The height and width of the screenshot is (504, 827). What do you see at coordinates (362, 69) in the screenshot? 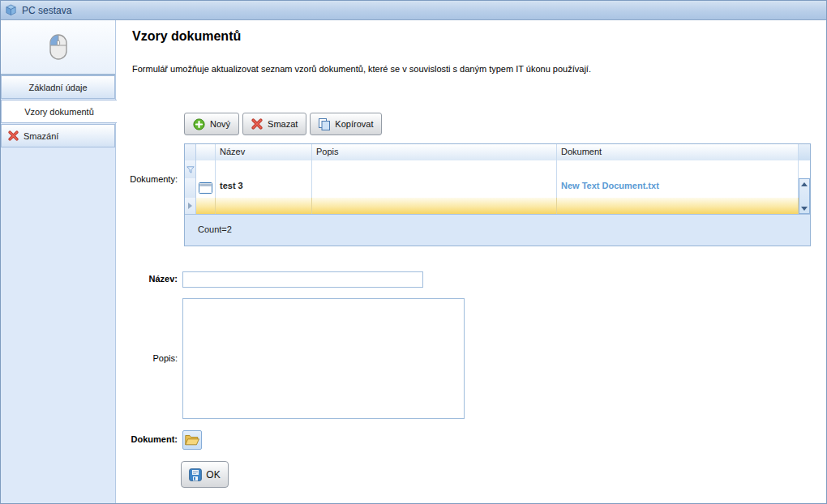
I see `page-description: Formulář umožňuje aktualizovat seznam vz…` at bounding box center [362, 69].